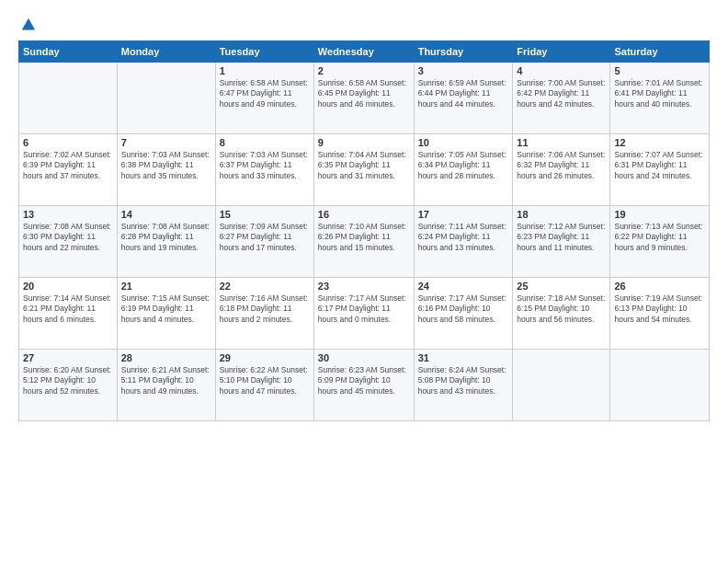  What do you see at coordinates (166, 286) in the screenshot?
I see `day-number: 21` at bounding box center [166, 286].